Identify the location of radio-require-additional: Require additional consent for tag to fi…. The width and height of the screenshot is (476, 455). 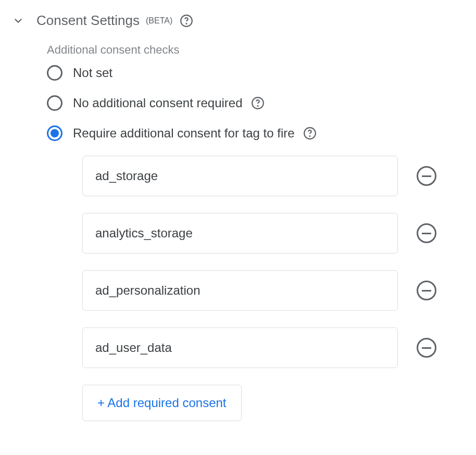
(255, 133).